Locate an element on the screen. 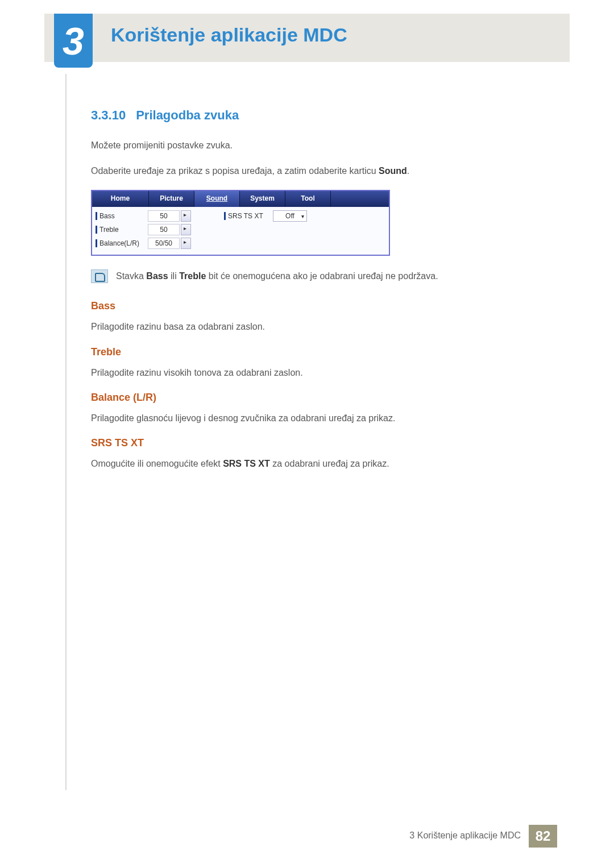 The image size is (614, 868). heading-treble: Treble is located at coordinates (307, 352).